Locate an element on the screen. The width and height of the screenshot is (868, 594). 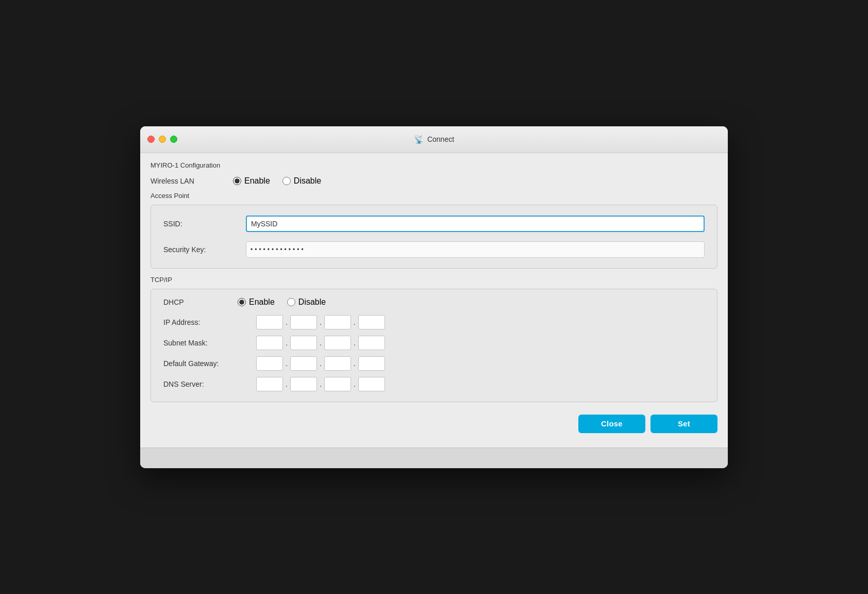
dhcp-enable-label: Enable is located at coordinates (262, 302).